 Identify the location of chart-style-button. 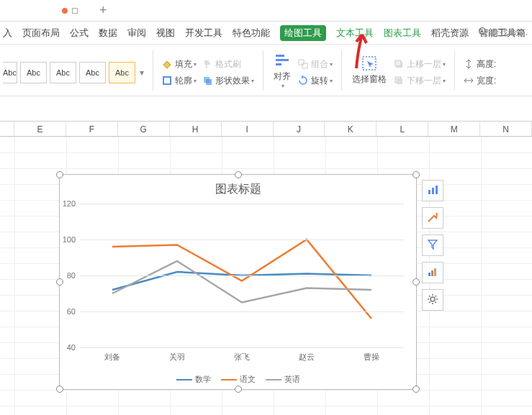
(433, 218).